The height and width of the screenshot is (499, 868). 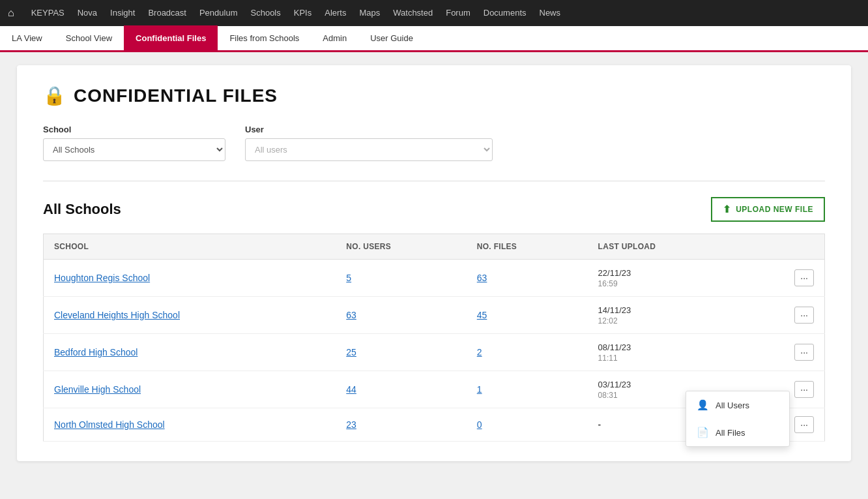 What do you see at coordinates (190, 390) in the screenshot?
I see `cell-school: Glenville High School` at bounding box center [190, 390].